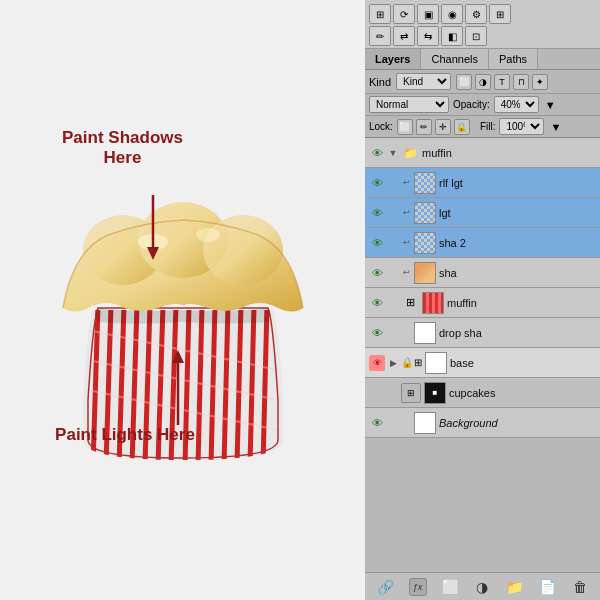  Describe the element at coordinates (518, 333) in the screenshot. I see `layer-name-drop-sha: drop sha` at that location.